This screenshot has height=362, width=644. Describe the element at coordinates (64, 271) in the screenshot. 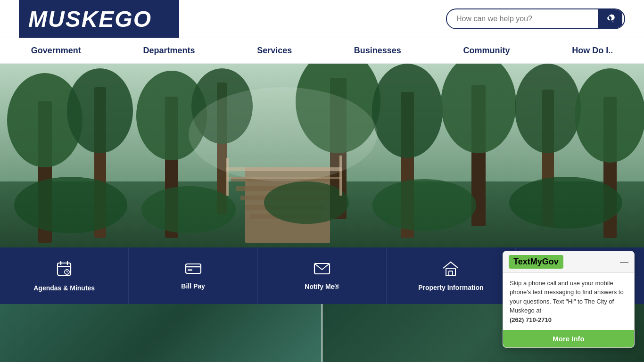

I see `agendas-icon` at that location.